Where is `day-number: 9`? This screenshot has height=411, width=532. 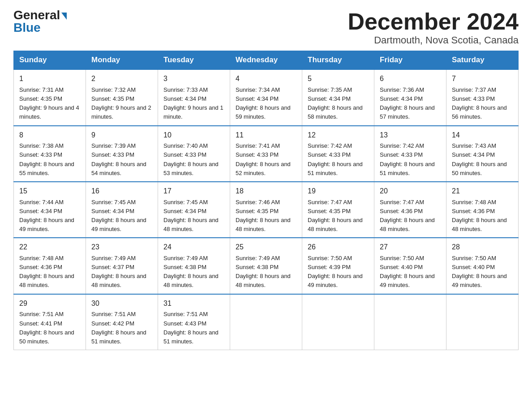 day-number: 9 is located at coordinates (122, 135).